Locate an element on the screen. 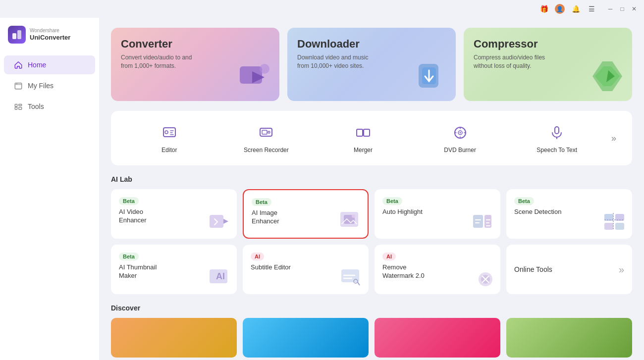 Image resolution: width=644 pixels, height=360 pixels. myfiles-label: My Files is located at coordinates (41, 86).